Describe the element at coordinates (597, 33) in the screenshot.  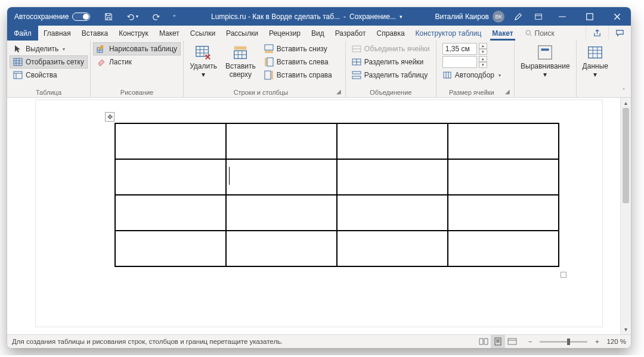
I see `share-button` at that location.